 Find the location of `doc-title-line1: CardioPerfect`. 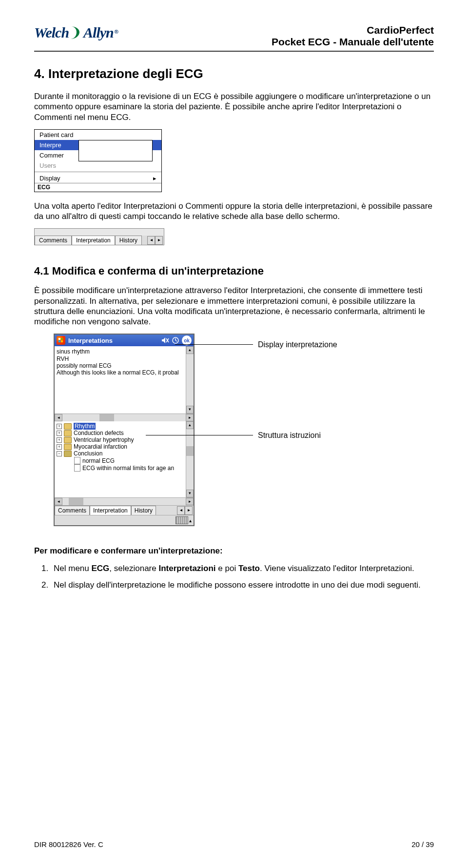

doc-title-line1: CardioPerfect is located at coordinates (353, 30).